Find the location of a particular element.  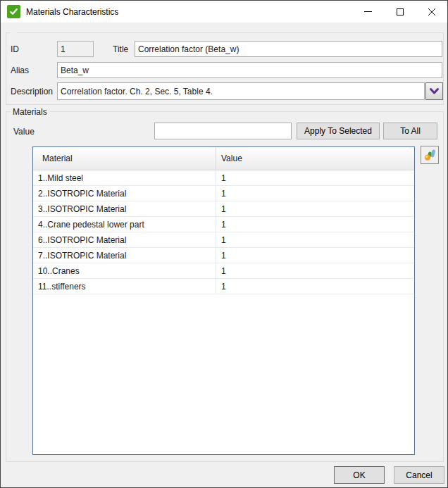

material-cell: 7..ISOTROPIC Material is located at coordinates (125, 255).